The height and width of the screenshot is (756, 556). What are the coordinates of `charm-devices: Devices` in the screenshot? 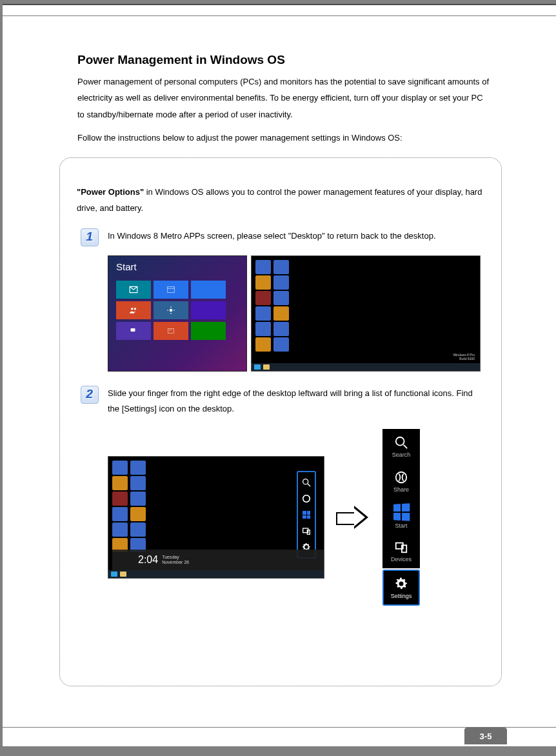 It's located at (401, 551).